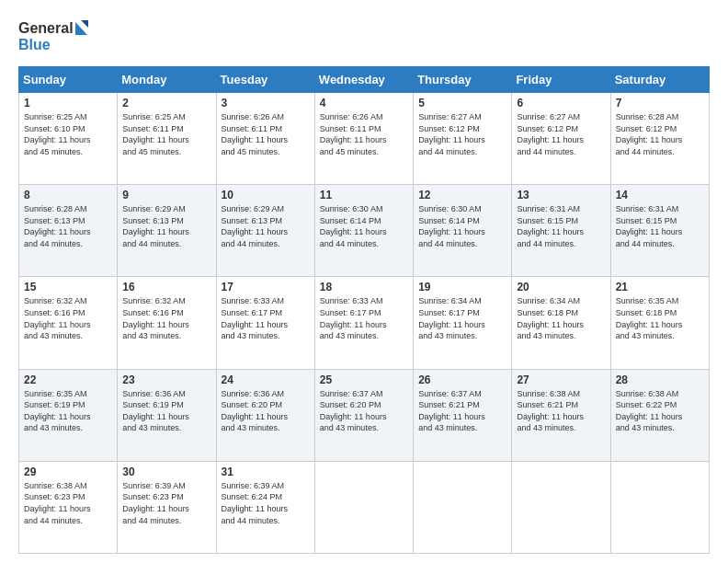  Describe the element at coordinates (561, 103) in the screenshot. I see `day-number: 6` at that location.